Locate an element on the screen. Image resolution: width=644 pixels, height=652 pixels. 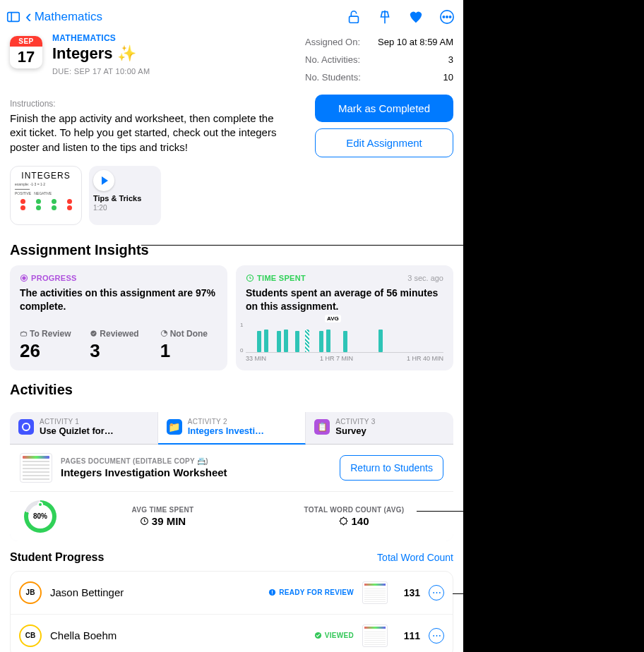
student-row: JB Jason Bettinger READY FOR REVIEW 131 … is located at coordinates (232, 593).